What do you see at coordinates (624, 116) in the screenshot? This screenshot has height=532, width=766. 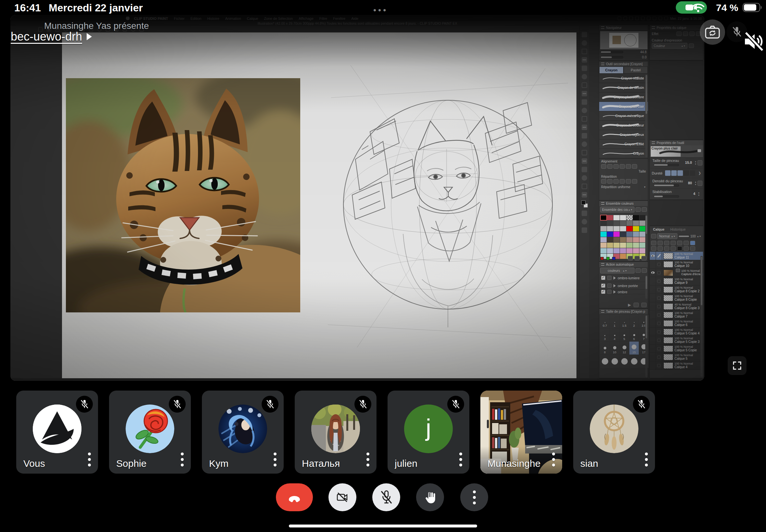 I see `brush-item: Crayon mécanique` at bounding box center [624, 116].